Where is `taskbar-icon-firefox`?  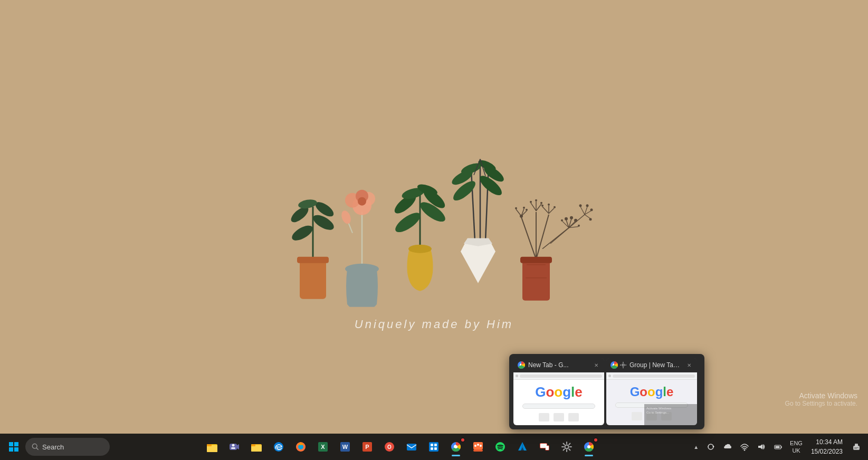
taskbar-icon-firefox is located at coordinates (301, 447).